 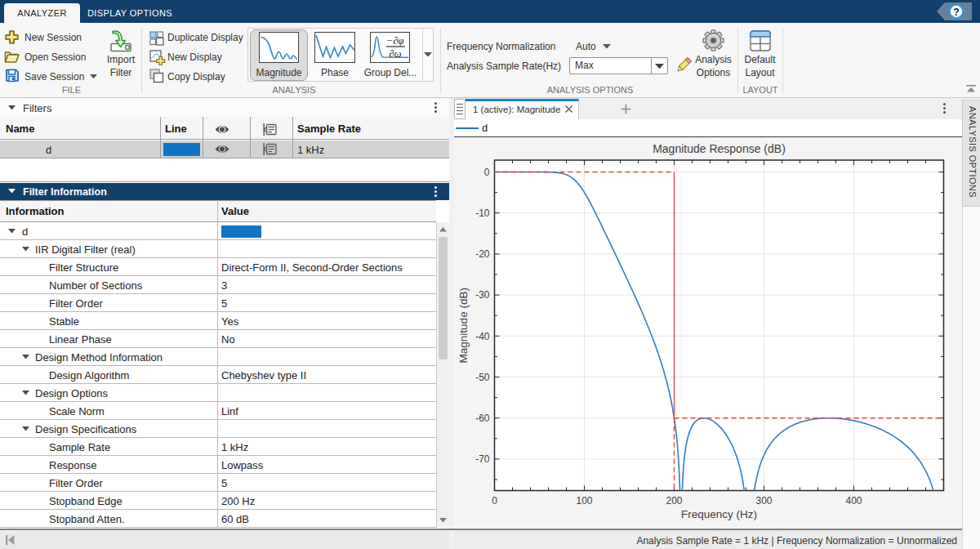 What do you see at coordinates (719, 149) in the screenshot?
I see `svg-text: Magnitude Response (dB)` at bounding box center [719, 149].